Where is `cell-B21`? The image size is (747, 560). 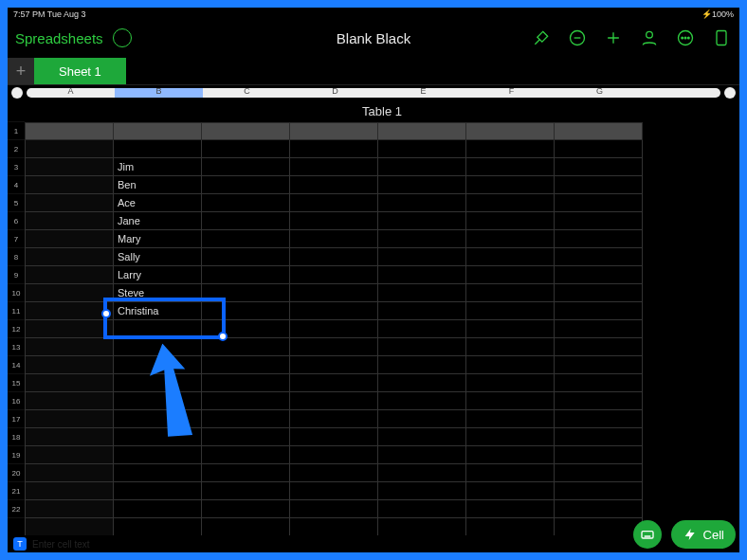
cell-B21 is located at coordinates (157, 510).